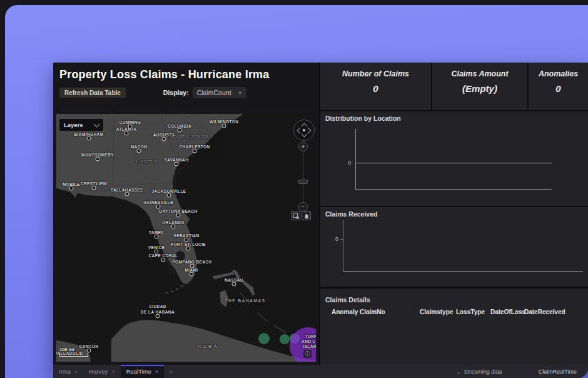 The image size is (588, 378). What do you see at coordinates (98, 372) in the screenshot?
I see `tab-label: Harvey` at bounding box center [98, 372].